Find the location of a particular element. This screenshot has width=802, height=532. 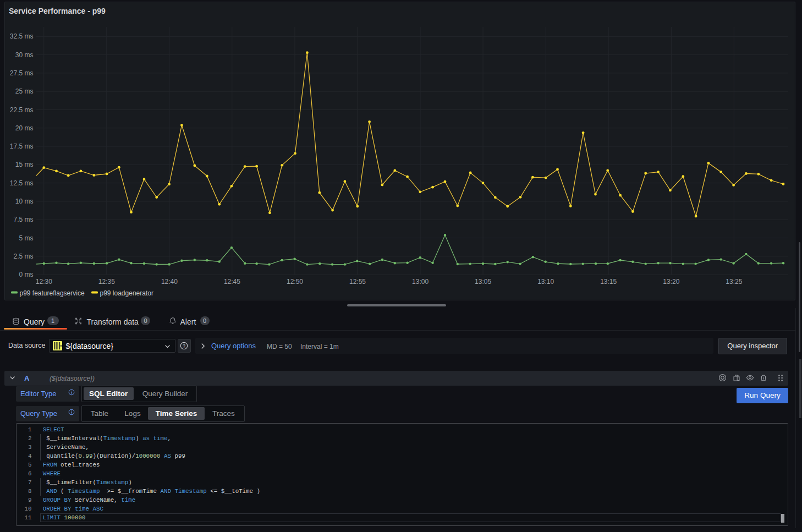

svg-text: 12:40 is located at coordinates (169, 282).